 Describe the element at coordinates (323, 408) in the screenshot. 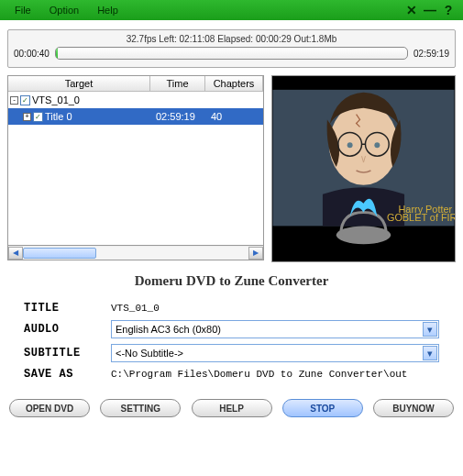

I see `stop-button: STOP` at that location.